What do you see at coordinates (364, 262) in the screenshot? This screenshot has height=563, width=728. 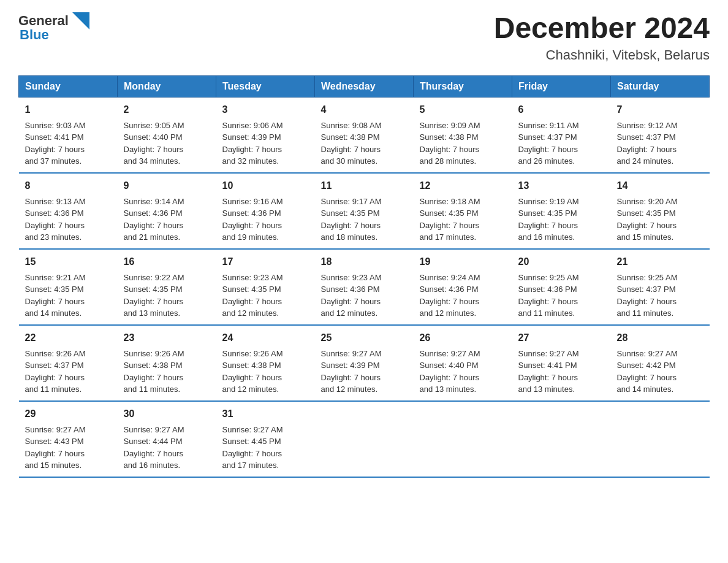 I see `day-number: 18` at bounding box center [364, 262].